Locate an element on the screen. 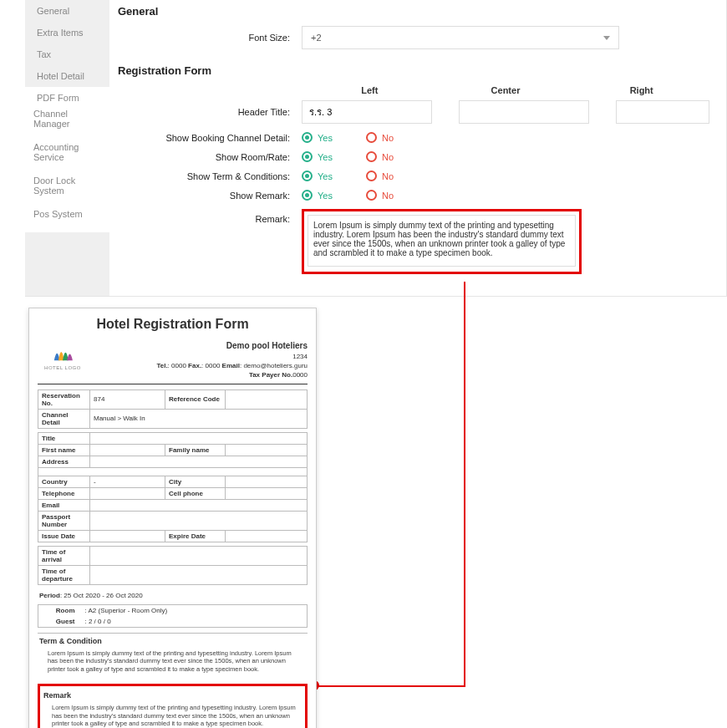  logo-icon is located at coordinates (63, 352).